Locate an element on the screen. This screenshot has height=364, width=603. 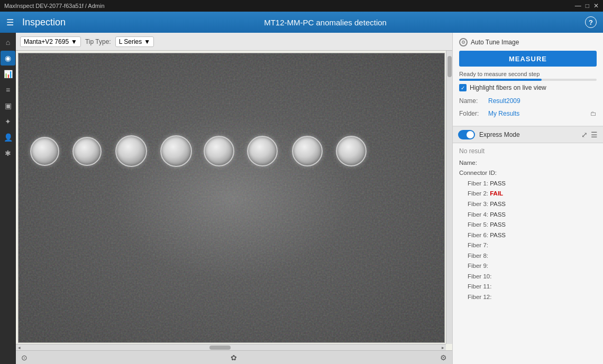
folder-field-label: Folder: is located at coordinates (474, 114).